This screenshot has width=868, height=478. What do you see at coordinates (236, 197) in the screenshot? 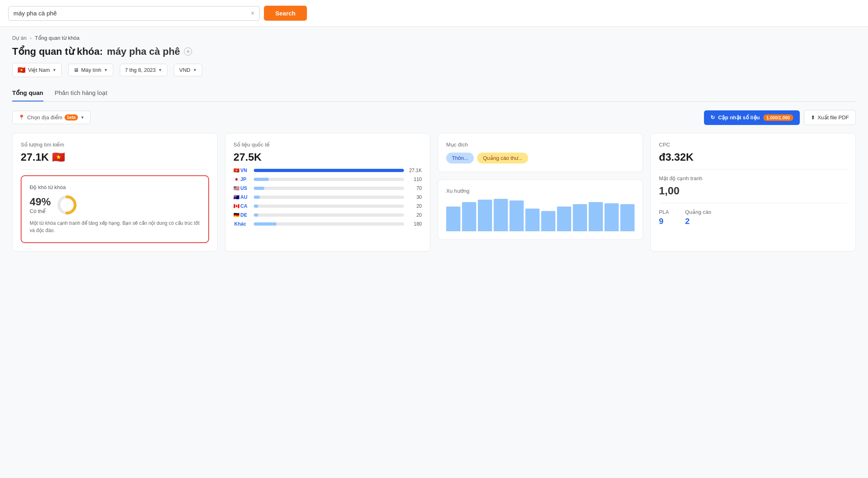
I see `intl-flag: 🇦🇺` at bounding box center [236, 197].